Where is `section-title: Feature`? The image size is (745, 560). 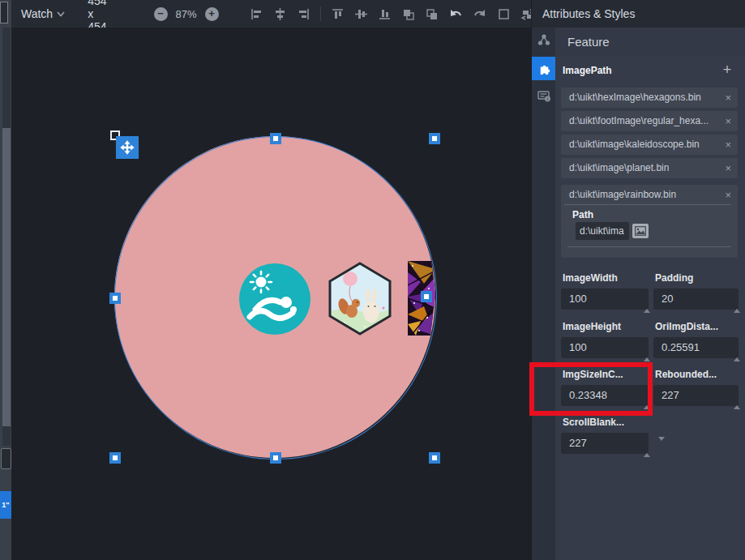
section-title: Feature is located at coordinates (589, 42).